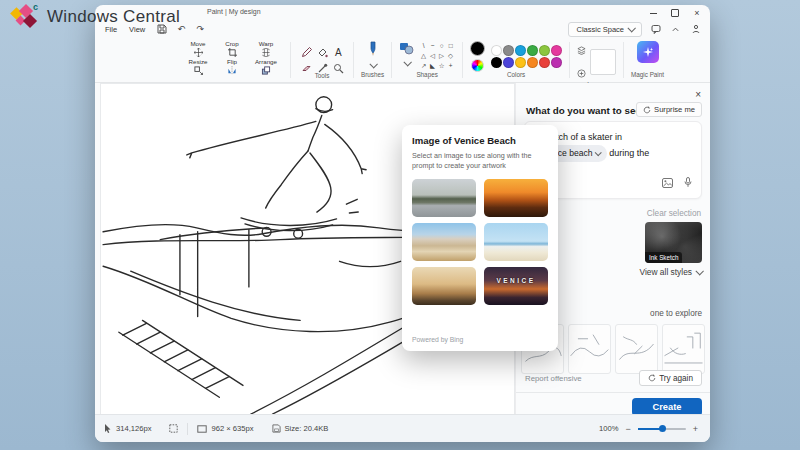 The height and width of the screenshot is (450, 800). What do you see at coordinates (697, 13) in the screenshot?
I see `close-button: ×` at bounding box center [697, 13].